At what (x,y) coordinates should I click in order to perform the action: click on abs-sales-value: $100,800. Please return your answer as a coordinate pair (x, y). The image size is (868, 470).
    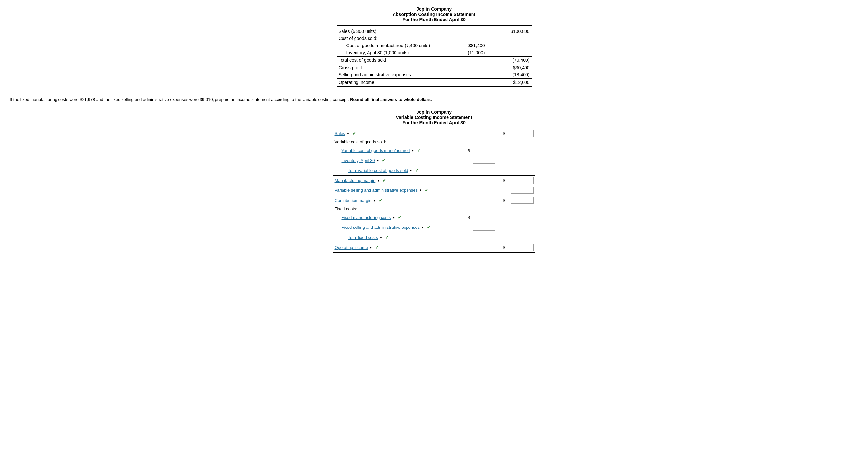
    Looking at the image, I should click on (509, 31).